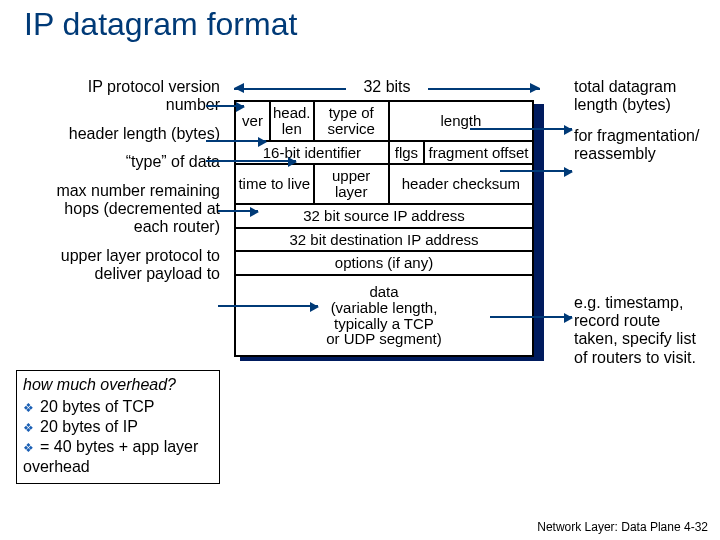 The width and height of the screenshot is (720, 540). I want to click on cell-flgs: flgs, so click(406, 153).